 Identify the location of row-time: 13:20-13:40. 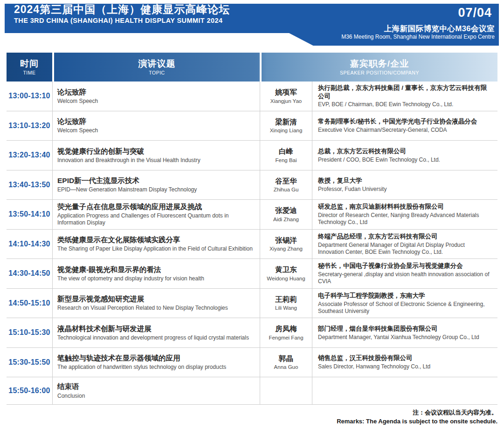
(29, 156).